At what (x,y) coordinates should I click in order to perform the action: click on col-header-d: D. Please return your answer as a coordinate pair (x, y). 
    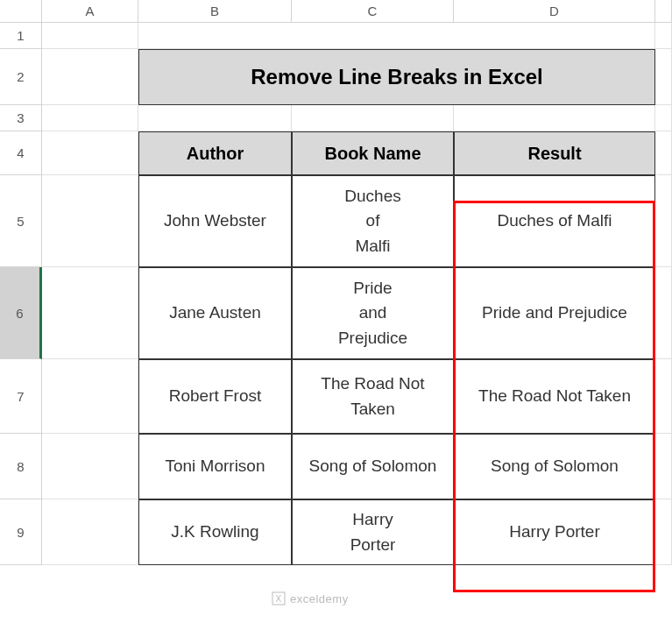
    Looking at the image, I should click on (555, 11).